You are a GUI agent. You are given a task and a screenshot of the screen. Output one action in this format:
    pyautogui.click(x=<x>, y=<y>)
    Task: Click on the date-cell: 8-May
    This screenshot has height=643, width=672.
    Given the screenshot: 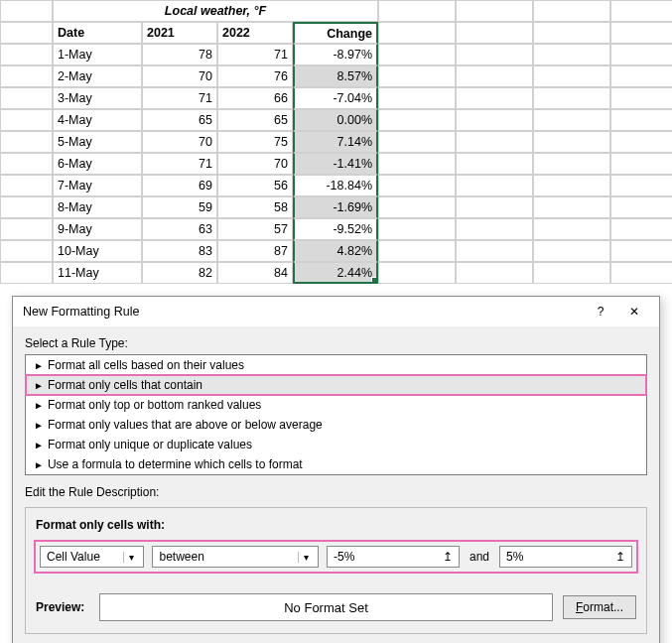 What is the action you would take?
    pyautogui.click(x=97, y=207)
    